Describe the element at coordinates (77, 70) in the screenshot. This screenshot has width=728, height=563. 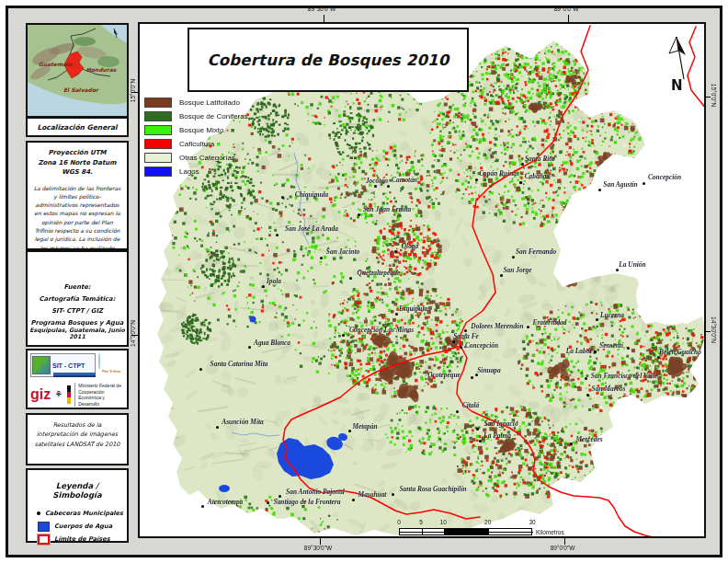
I see `location-inset-map: Guatemala Honduras El Salvador` at that location.